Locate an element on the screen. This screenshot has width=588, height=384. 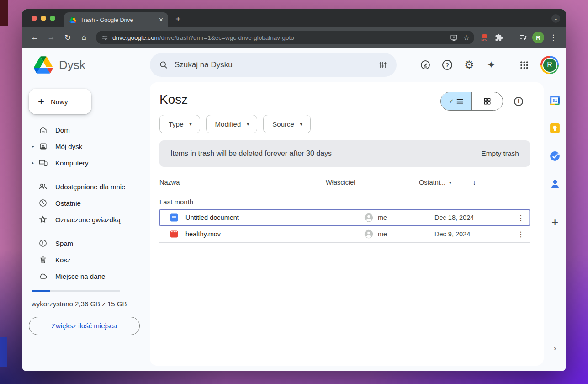
file-name-cell: healthy.mov is located at coordinates (243, 234).